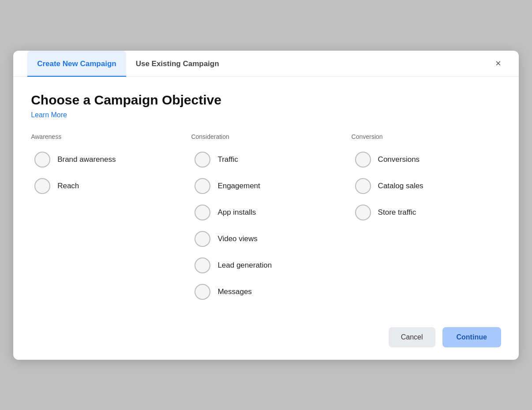 The image size is (532, 410). What do you see at coordinates (266, 137) in the screenshot?
I see `consideration-header: Consideration` at bounding box center [266, 137].